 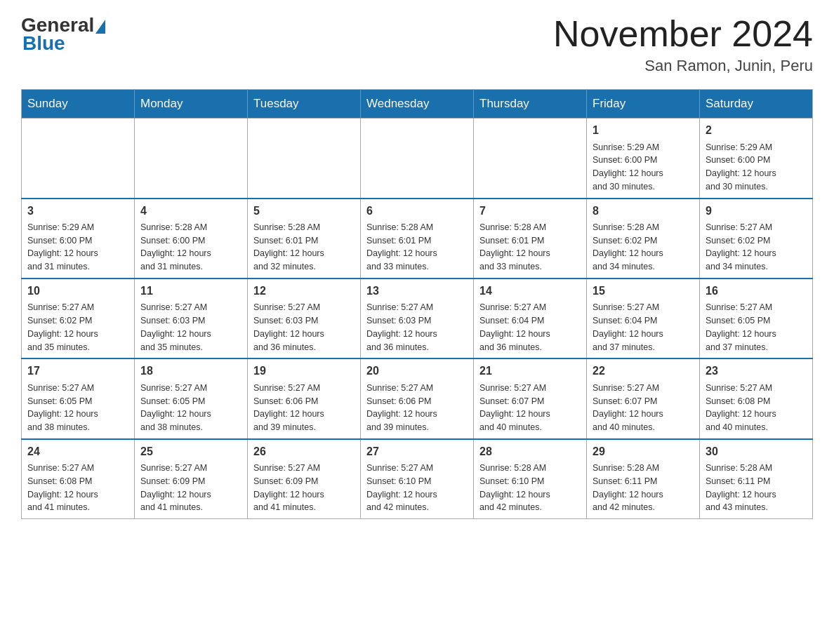 What do you see at coordinates (531, 398) in the screenshot?
I see `calendar-cell: 21Sunrise: 5:27 AM Sunset: 6:07 PM Dayli…` at bounding box center [531, 398].